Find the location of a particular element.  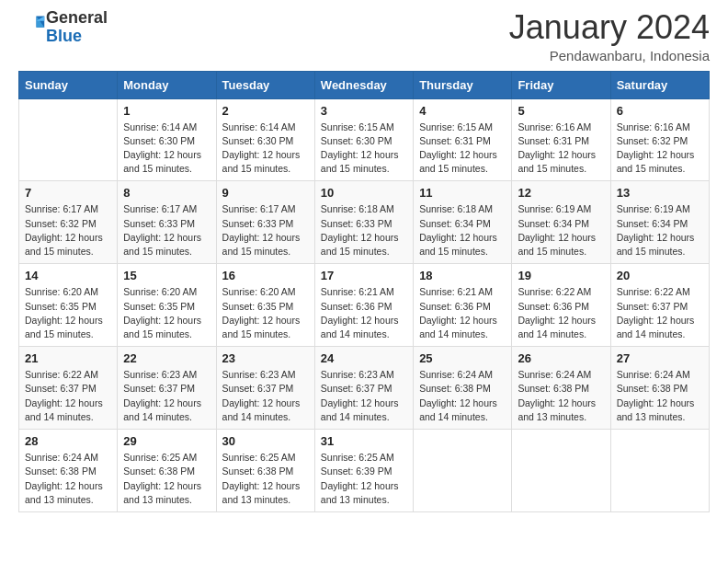

calendar-cell: 27Sunrise: 6:24 AMSunset: 6:38 PMDayligh… is located at coordinates (660, 388).